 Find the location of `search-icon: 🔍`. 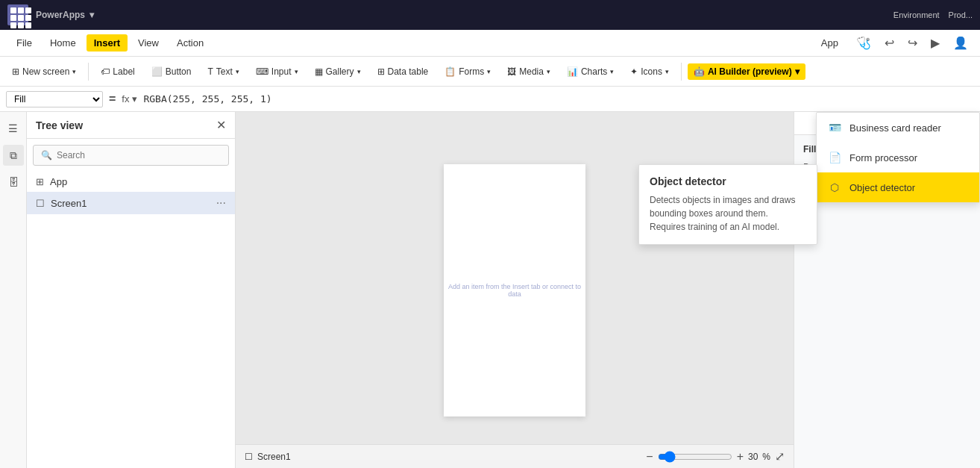

search-icon: 🔍 is located at coordinates (46, 155).